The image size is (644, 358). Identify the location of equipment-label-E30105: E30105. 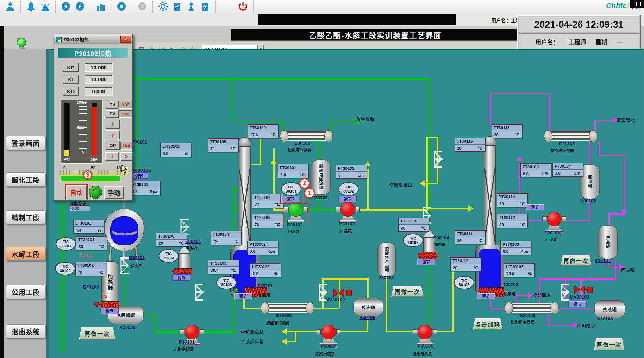
(567, 144).